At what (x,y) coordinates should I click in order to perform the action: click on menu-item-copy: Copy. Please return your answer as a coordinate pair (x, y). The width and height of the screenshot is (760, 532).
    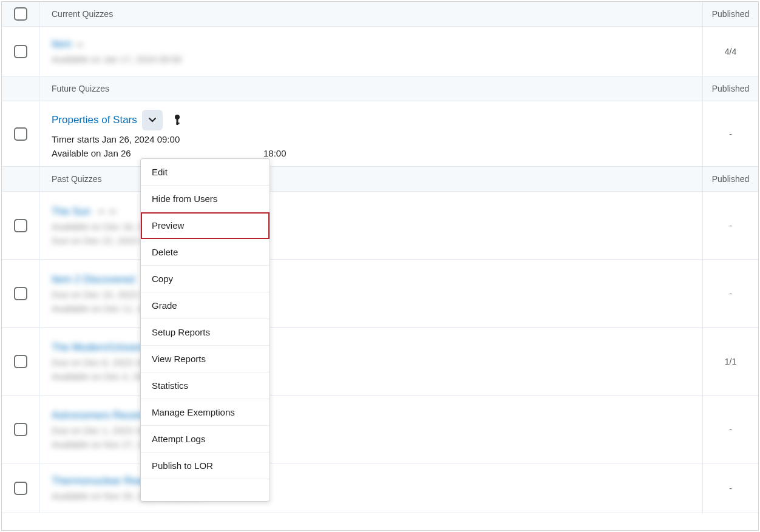
    Looking at the image, I should click on (205, 279).